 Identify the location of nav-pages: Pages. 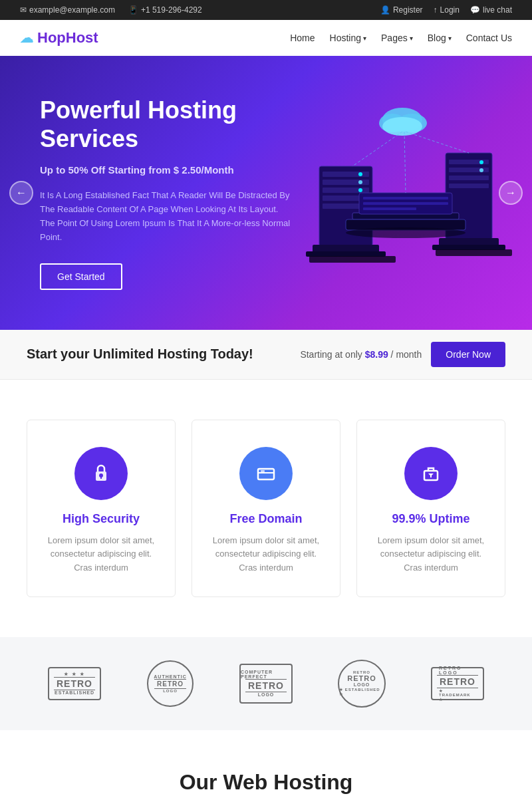
(397, 38).